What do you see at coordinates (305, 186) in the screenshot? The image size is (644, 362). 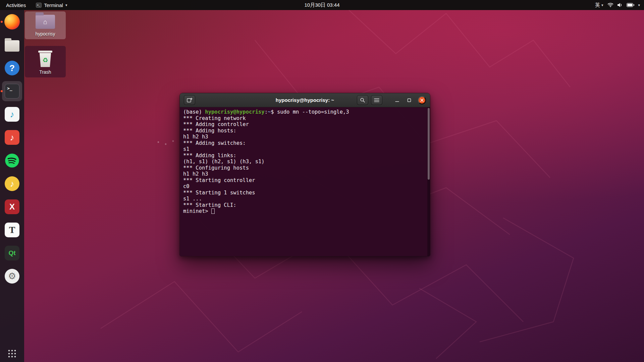 I see `terminal-line: c0` at bounding box center [305, 186].